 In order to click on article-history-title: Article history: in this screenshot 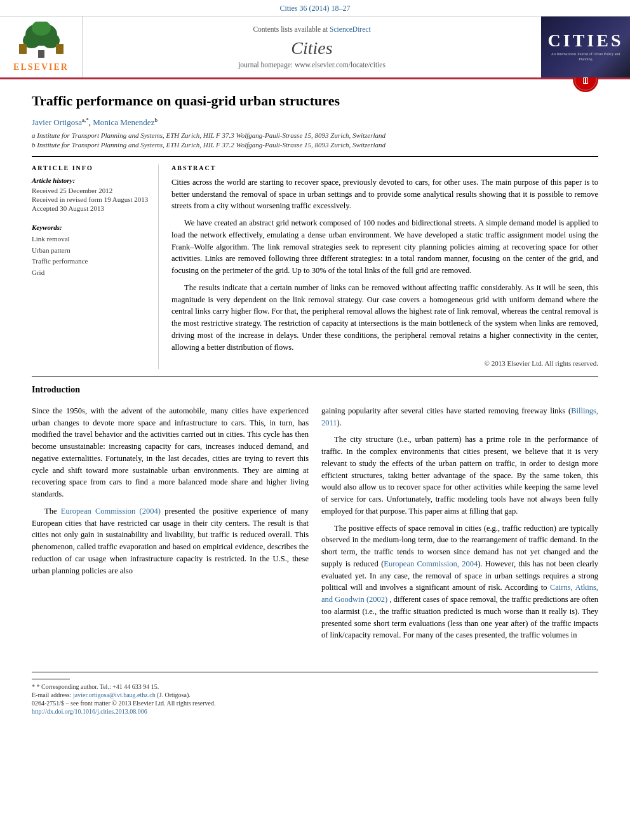, I will do `click(90, 180)`.